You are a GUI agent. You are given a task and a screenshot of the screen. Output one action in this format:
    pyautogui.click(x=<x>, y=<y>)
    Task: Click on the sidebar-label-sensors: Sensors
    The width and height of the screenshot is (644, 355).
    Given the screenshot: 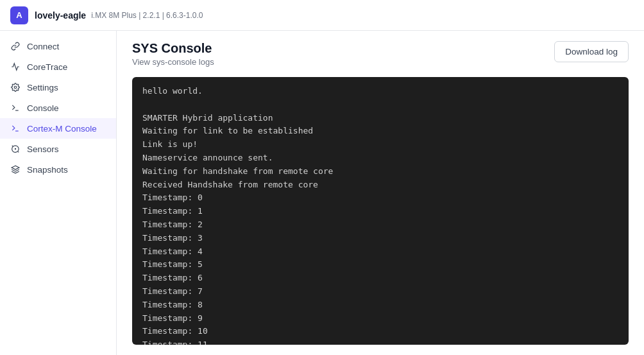 What is the action you would take?
    pyautogui.click(x=43, y=149)
    